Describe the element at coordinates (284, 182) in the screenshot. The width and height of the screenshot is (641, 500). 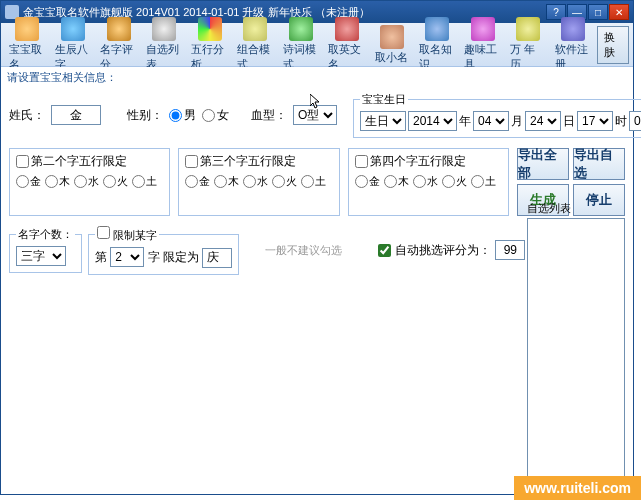
I see `limit3-huo: 火` at that location.